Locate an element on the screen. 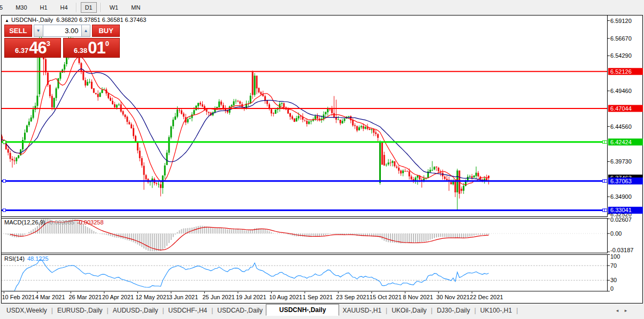 This screenshot has height=319, width=644. tab-ukoil-daily: UKOil-,Daily is located at coordinates (409, 310).